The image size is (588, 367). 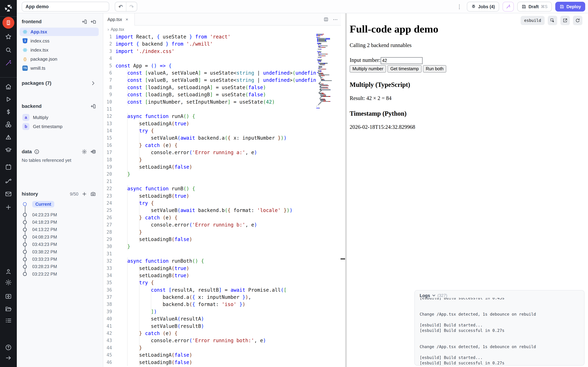 I want to click on code-line: 30 }, so click(x=222, y=247).